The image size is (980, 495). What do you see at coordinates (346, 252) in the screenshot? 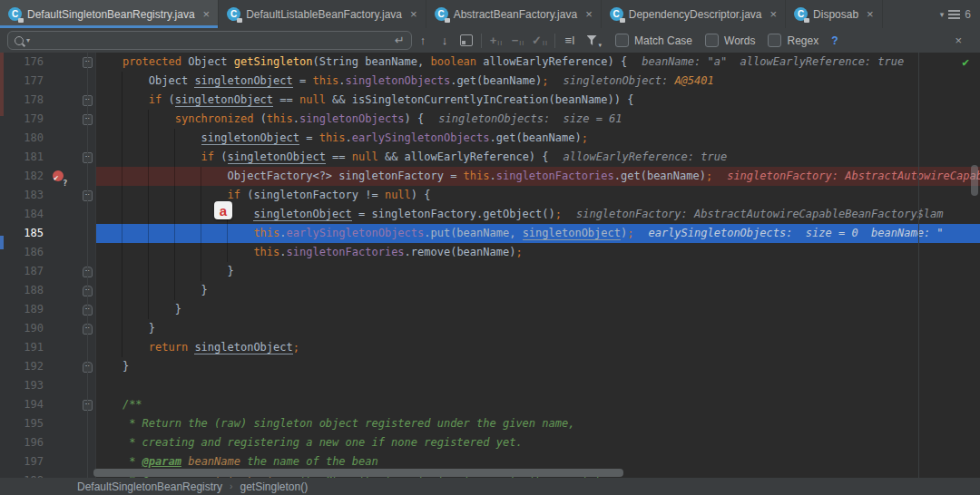
I see `token: singletonFactories` at bounding box center [346, 252].